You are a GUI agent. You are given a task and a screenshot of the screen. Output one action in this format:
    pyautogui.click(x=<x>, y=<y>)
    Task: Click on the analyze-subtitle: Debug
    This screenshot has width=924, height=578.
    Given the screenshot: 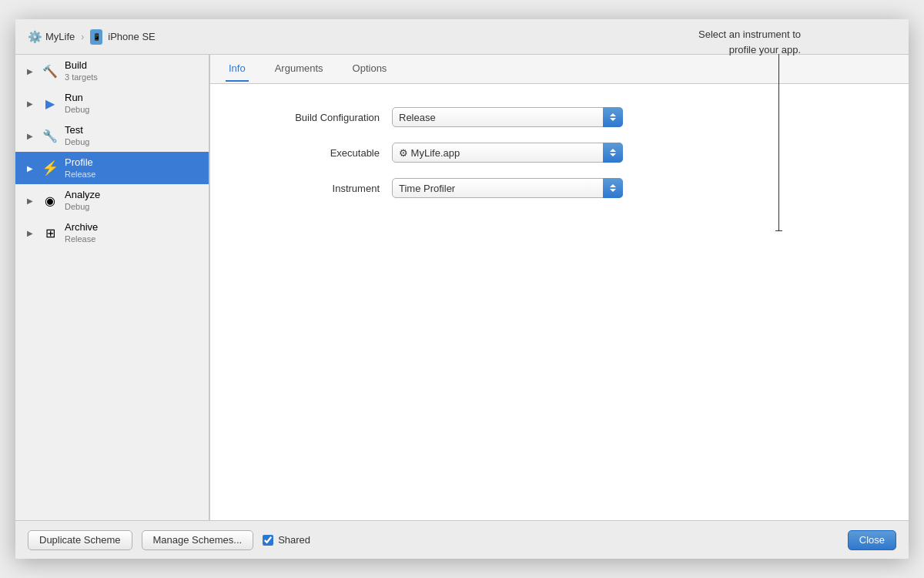 What is the action you would take?
    pyautogui.click(x=82, y=207)
    